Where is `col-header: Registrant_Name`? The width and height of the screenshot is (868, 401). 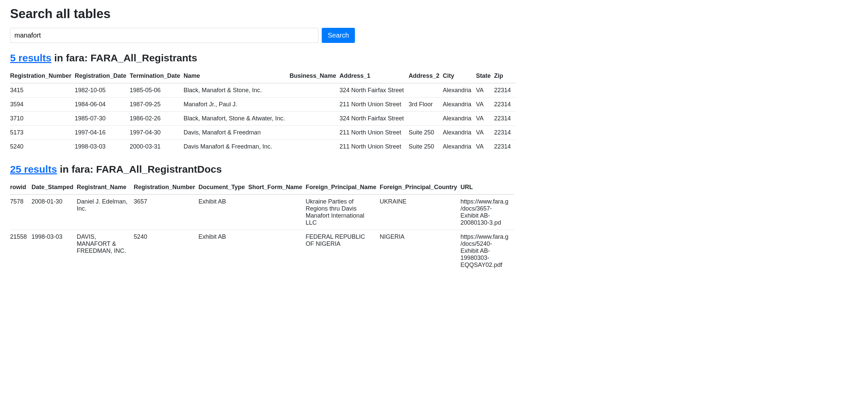 col-header: Registrant_Name is located at coordinates (105, 188).